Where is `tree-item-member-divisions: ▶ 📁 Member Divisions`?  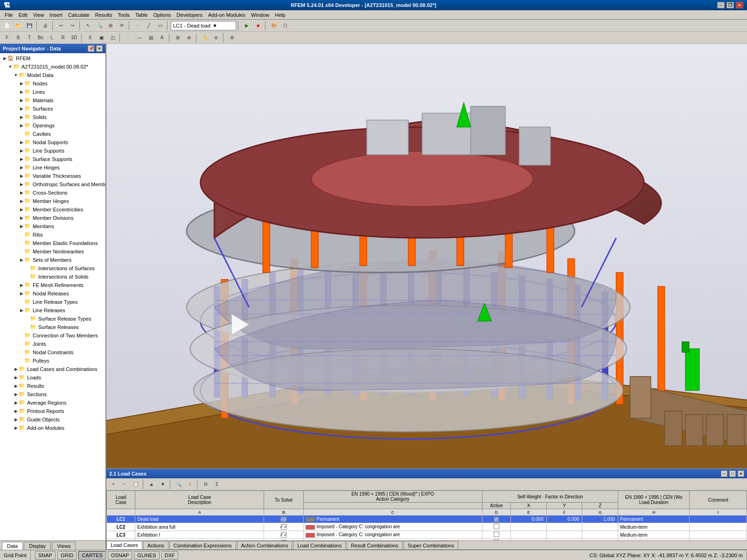
tree-item-member-divisions: ▶ 📁 Member Divisions is located at coordinates (53, 218).